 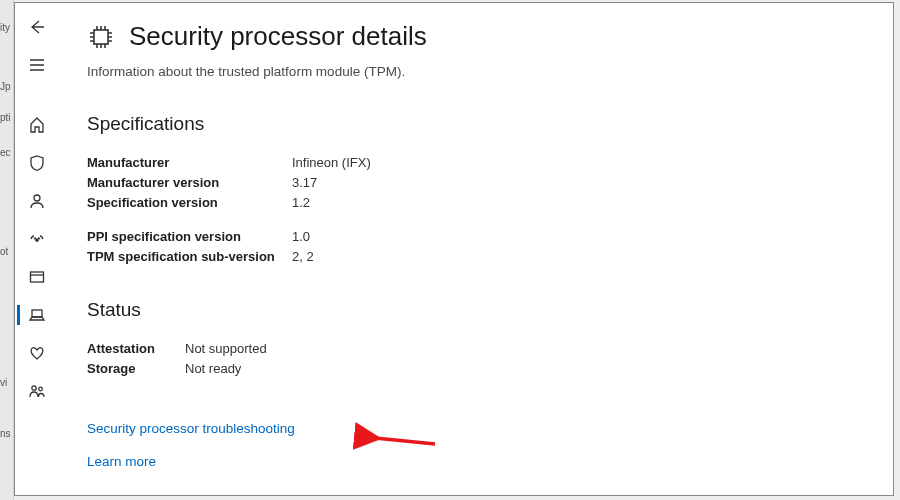 I want to click on spec-value: Infineon (IFX), so click(x=332, y=163).